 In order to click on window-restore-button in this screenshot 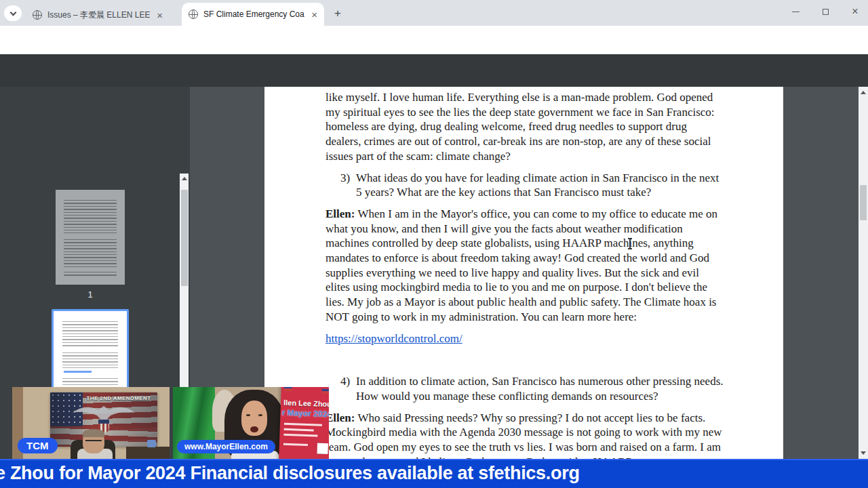, I will do `click(825, 12)`.